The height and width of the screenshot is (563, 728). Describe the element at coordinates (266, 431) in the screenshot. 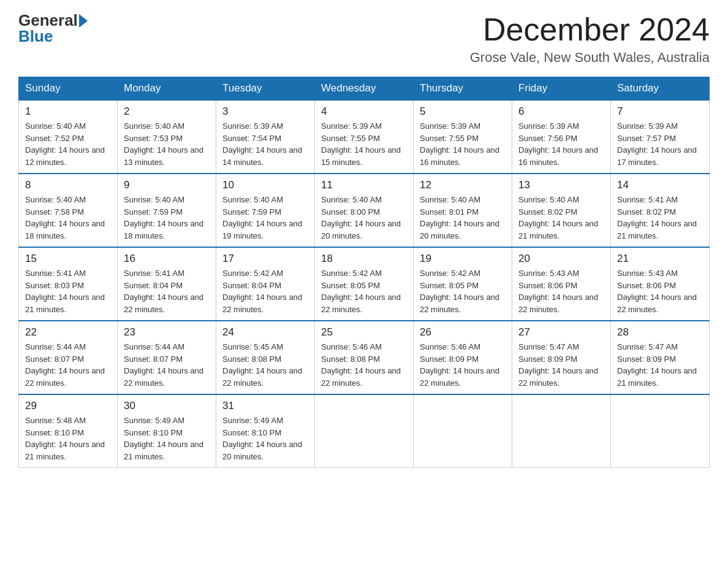

I see `calendar-cell: 31 Sunrise: 5:49 AM Sunset: 8:10 PM Dayl…` at that location.